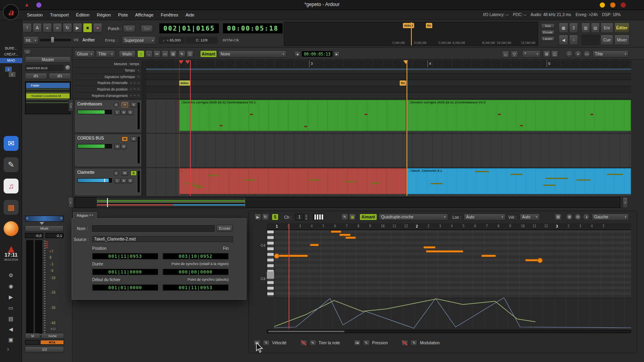 Image resolution: width=644 pixels, height=362 pixels. What do you see at coordinates (270, 264) in the screenshot?
I see `piano-keys` at bounding box center [270, 264].